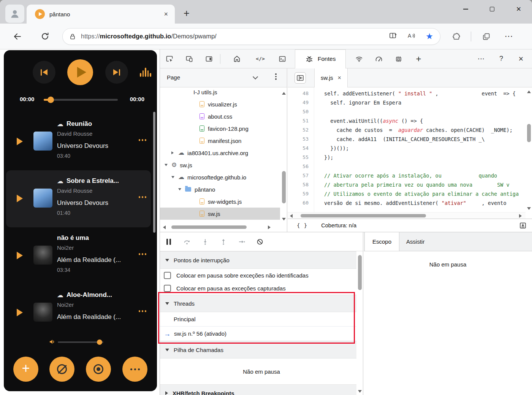 This screenshot has height=395, width=532. What do you see at coordinates (359, 59) in the screenshot?
I see `network-tab` at bounding box center [359, 59].